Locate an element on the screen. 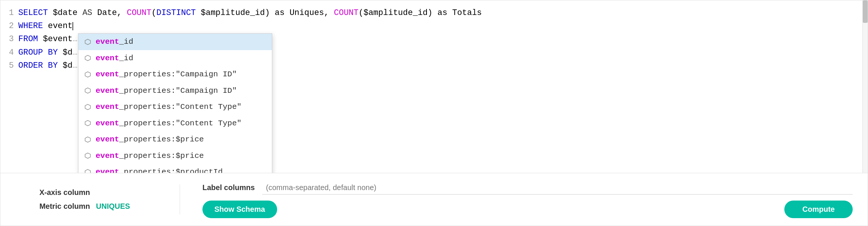 The image size is (868, 226). scrollbar-thumb is located at coordinates (865, 12).